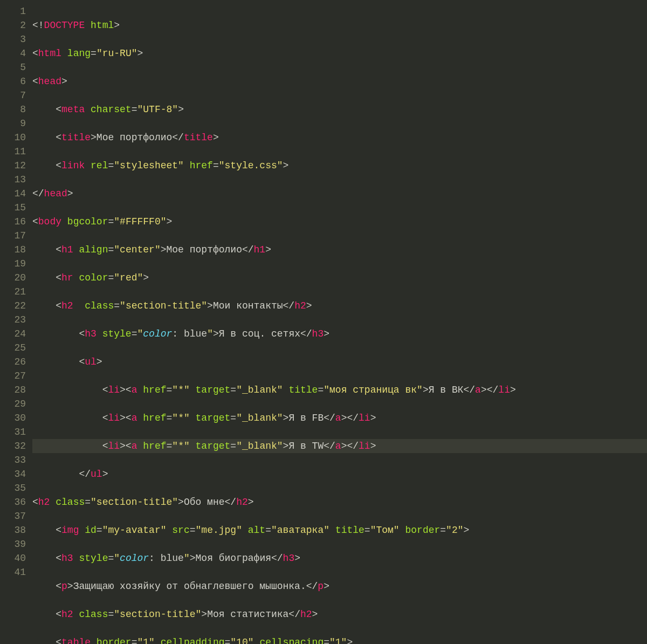  What do you see at coordinates (13, 446) in the screenshot?
I see `line-number: 32` at bounding box center [13, 446].